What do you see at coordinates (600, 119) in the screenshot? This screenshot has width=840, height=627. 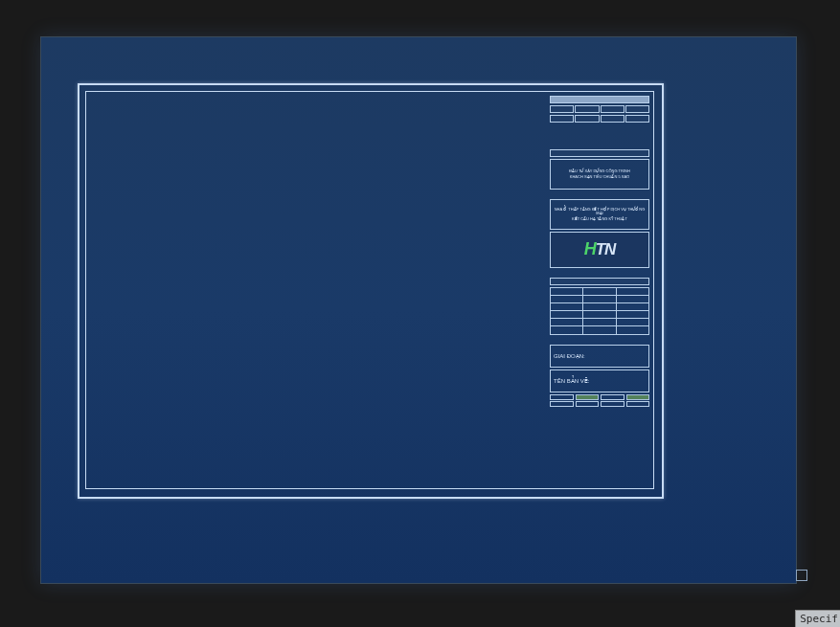 I see `tb-header-row-c` at bounding box center [600, 119].